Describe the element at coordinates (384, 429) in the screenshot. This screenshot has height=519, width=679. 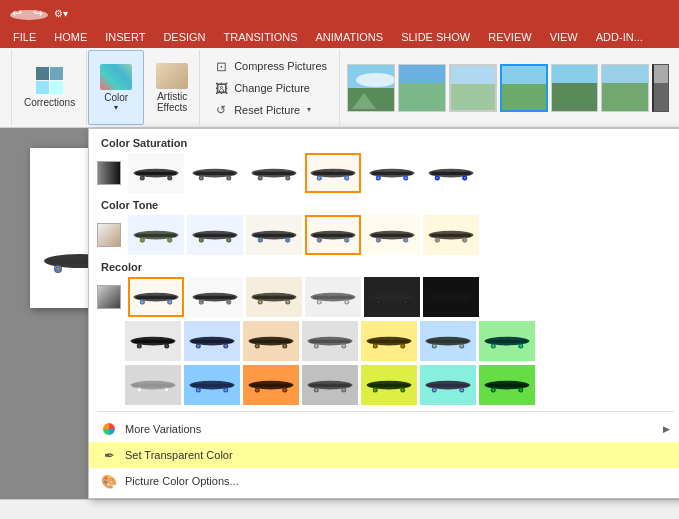
I see `more-variations-item: More Variations ▶` at that location.